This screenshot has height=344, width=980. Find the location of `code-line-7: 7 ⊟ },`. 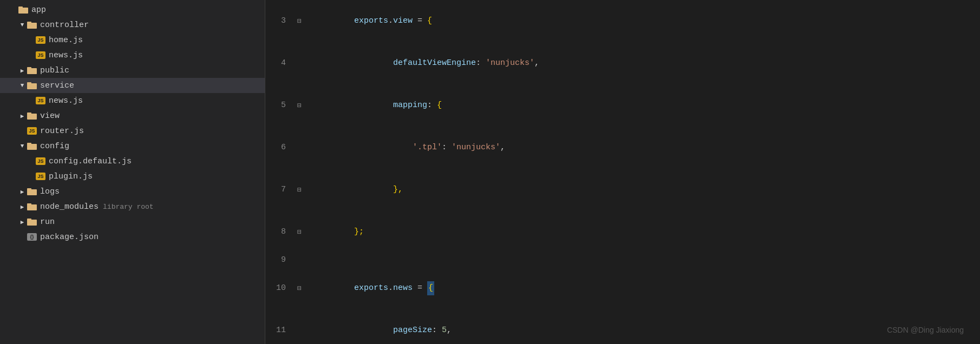

code-line-7: 7 ⊟ }, is located at coordinates (623, 190).